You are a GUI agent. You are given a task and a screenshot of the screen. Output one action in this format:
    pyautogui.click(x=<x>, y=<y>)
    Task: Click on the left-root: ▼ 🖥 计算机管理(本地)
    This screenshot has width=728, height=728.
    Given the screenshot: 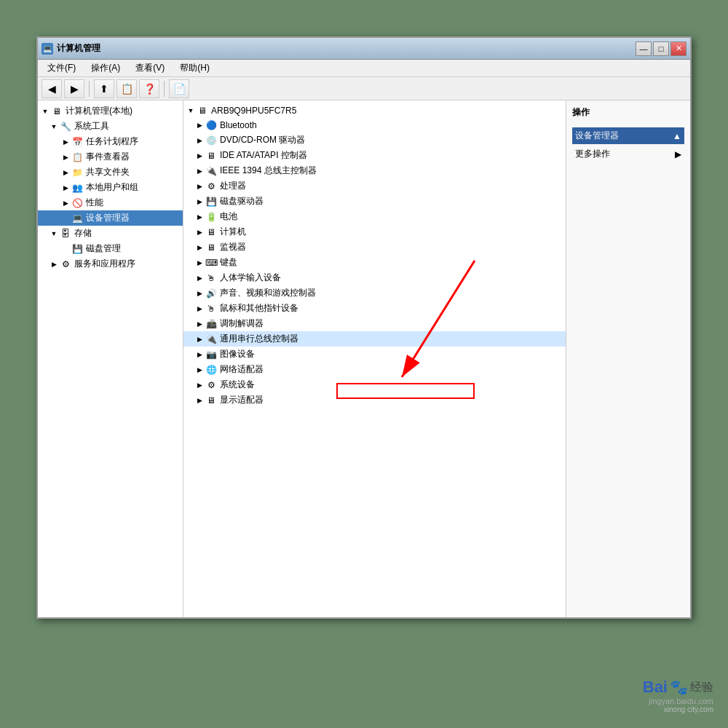 What is the action you would take?
    pyautogui.click(x=111, y=111)
    